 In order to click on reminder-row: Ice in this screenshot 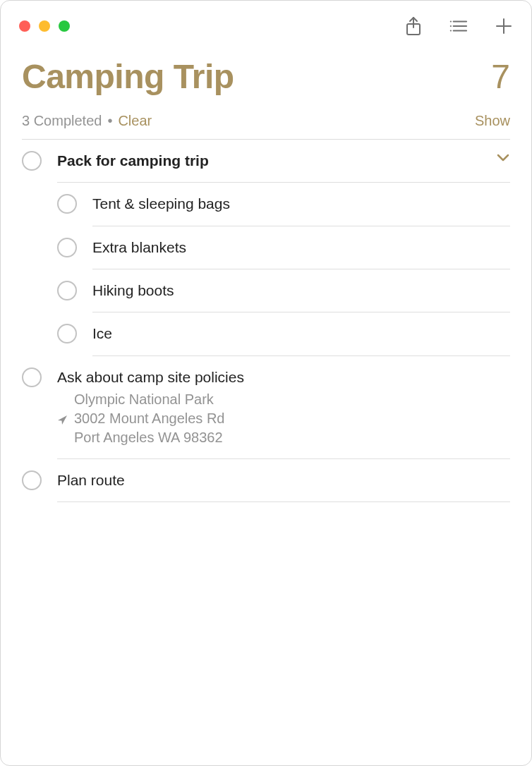, I will do `click(266, 334)`.